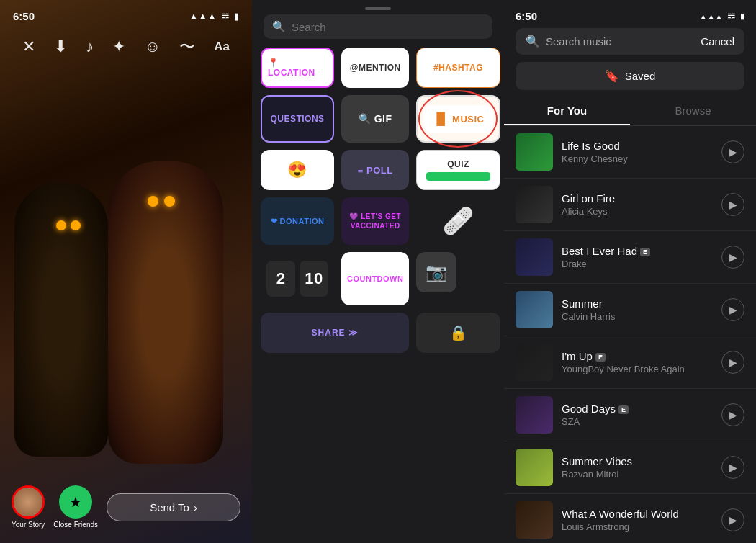 The image size is (756, 543). Describe the element at coordinates (375, 221) in the screenshot. I see `vaccinated-sticker: 💜 LET'S GET VACCINATED` at that location.